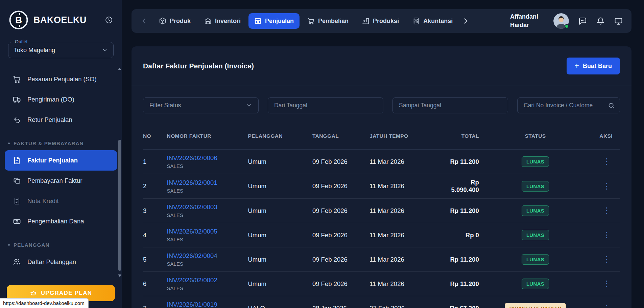 The height and width of the screenshot is (308, 644). I want to click on nav-item-pembelian: Pembelian, so click(328, 21).